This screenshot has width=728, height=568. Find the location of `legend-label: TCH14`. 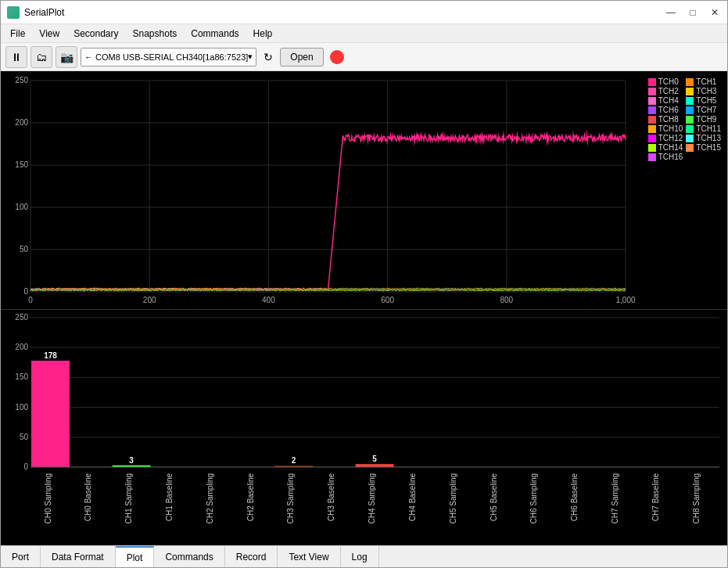

legend-label: TCH14 is located at coordinates (671, 147).